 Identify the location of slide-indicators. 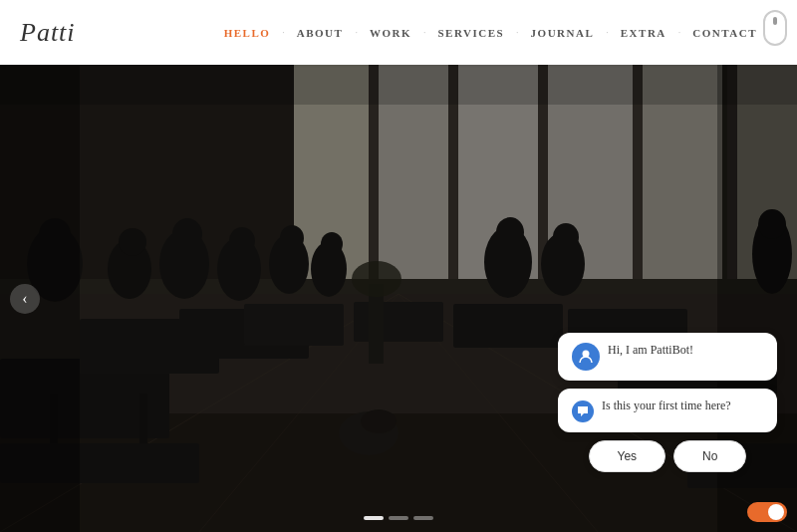
(398, 518).